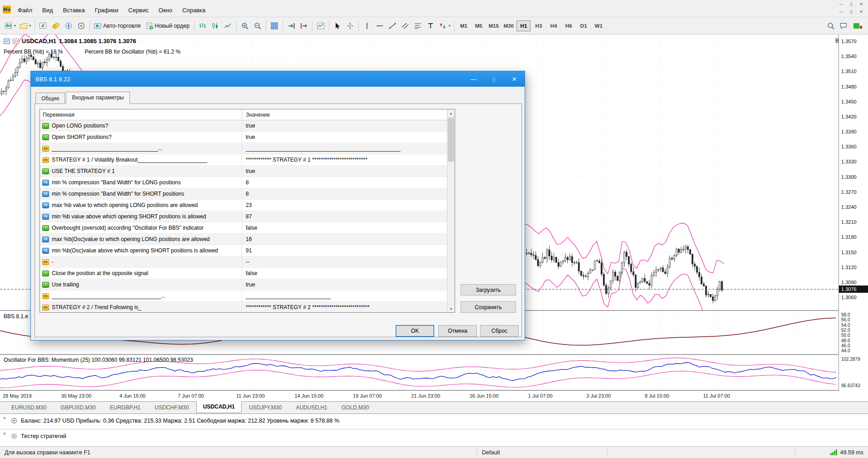 The image size is (868, 458). Describe the element at coordinates (831, 26) in the screenshot. I see `search-button` at that location.